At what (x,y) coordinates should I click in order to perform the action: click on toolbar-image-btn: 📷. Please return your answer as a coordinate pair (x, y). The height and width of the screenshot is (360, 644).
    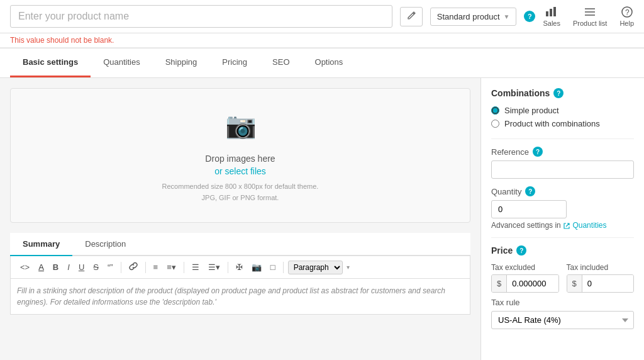
    Looking at the image, I should click on (257, 267).